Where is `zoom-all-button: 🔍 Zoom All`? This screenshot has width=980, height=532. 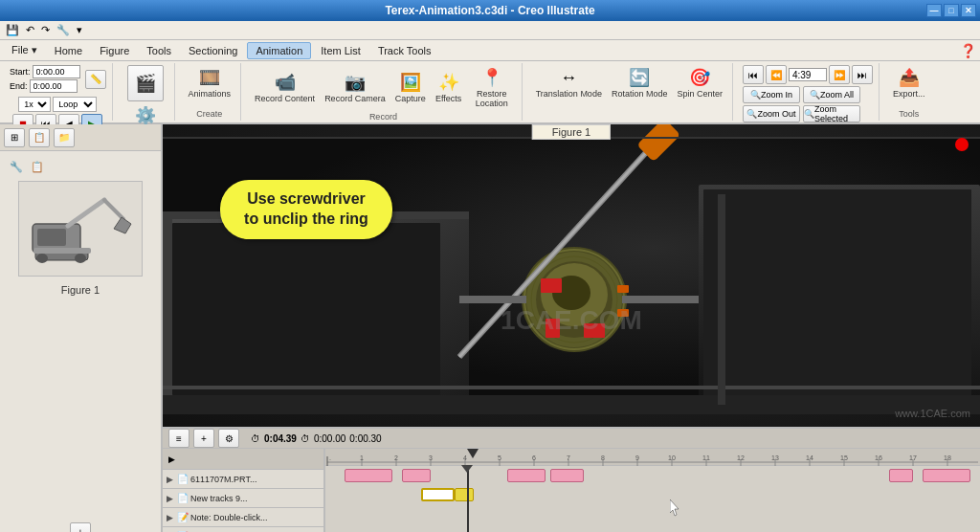
zoom-all-button: 🔍 Zoom All is located at coordinates (832, 95).